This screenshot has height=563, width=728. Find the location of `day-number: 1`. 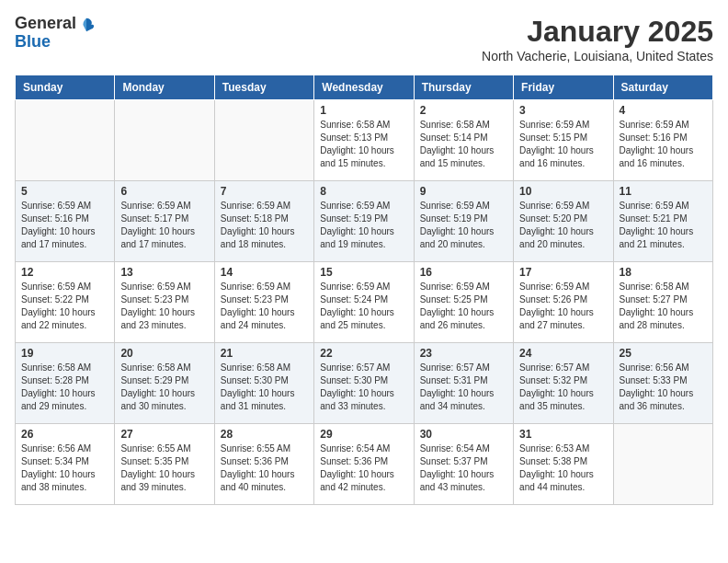

day-number: 1 is located at coordinates (364, 110).